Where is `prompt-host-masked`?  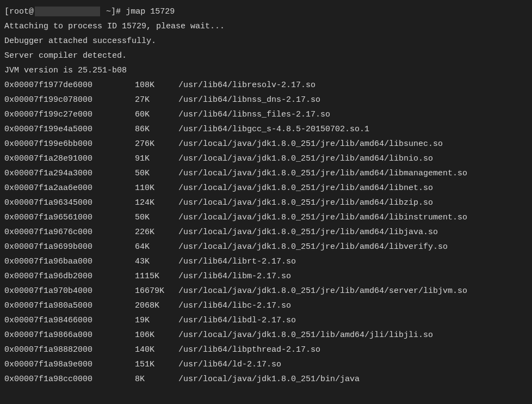 prompt-host-masked is located at coordinates (67, 11).